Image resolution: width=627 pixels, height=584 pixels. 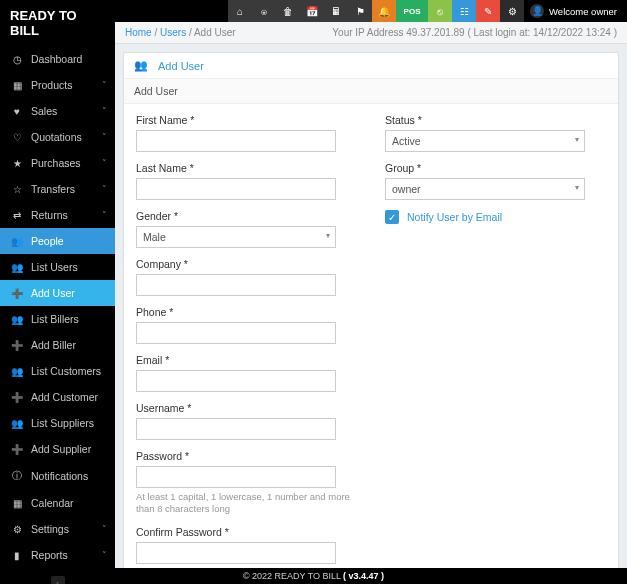 What do you see at coordinates (58, 137) in the screenshot?
I see `main-menu: ◷Dashboard▦Products˅♥Sales˅♡Quotations˅★…` at bounding box center [58, 137].